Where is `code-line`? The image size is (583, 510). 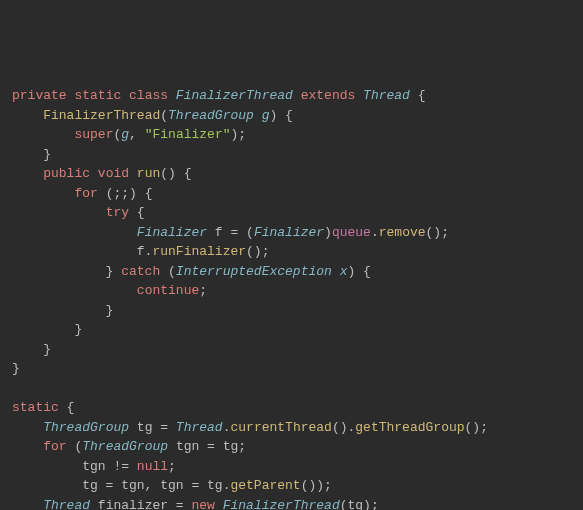 code-line is located at coordinates (292, 389).